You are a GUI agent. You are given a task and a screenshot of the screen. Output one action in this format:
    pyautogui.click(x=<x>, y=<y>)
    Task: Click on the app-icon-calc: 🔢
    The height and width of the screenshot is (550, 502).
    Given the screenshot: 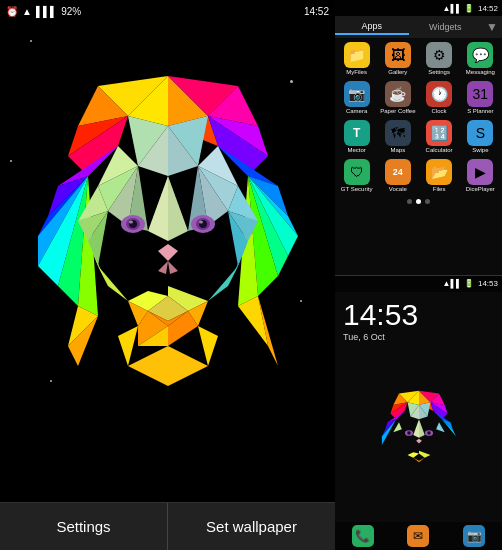 What is the action you would take?
    pyautogui.click(x=439, y=133)
    